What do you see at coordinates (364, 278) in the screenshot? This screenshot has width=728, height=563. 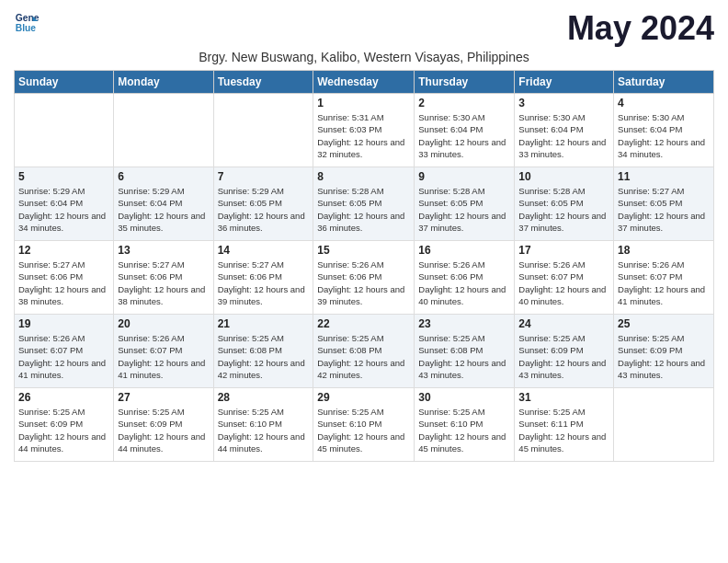 I see `calendar-week-row: 12Sunrise: 5:27 AMSunset: 6:06 PMDayligh…` at bounding box center [364, 278].